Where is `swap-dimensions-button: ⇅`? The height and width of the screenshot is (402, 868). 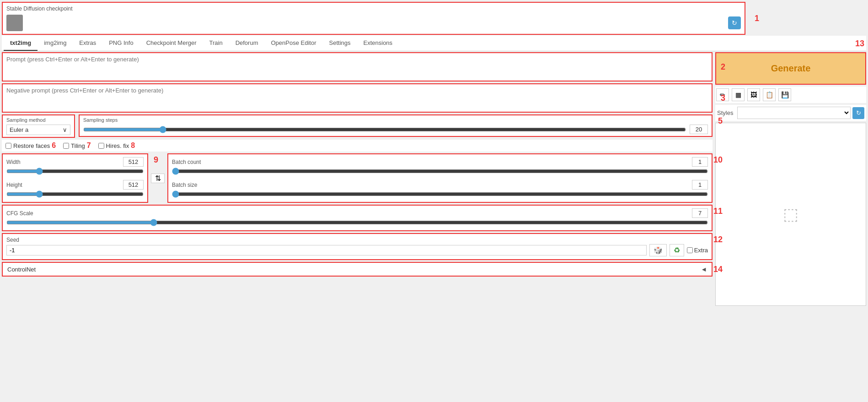 swap-dimensions-button: ⇅ is located at coordinates (158, 179).